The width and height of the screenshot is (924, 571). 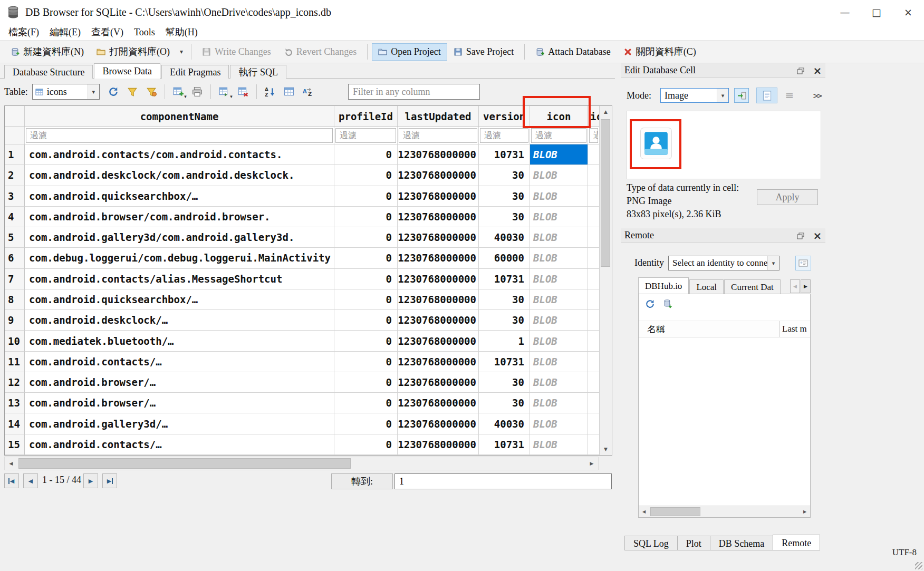 I want to click on cell-version: 10731, so click(x=504, y=155).